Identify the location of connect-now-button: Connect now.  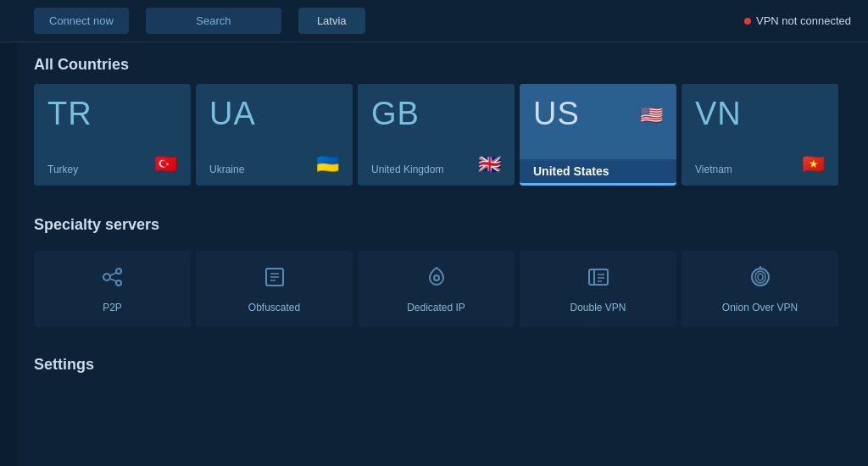
(81, 20).